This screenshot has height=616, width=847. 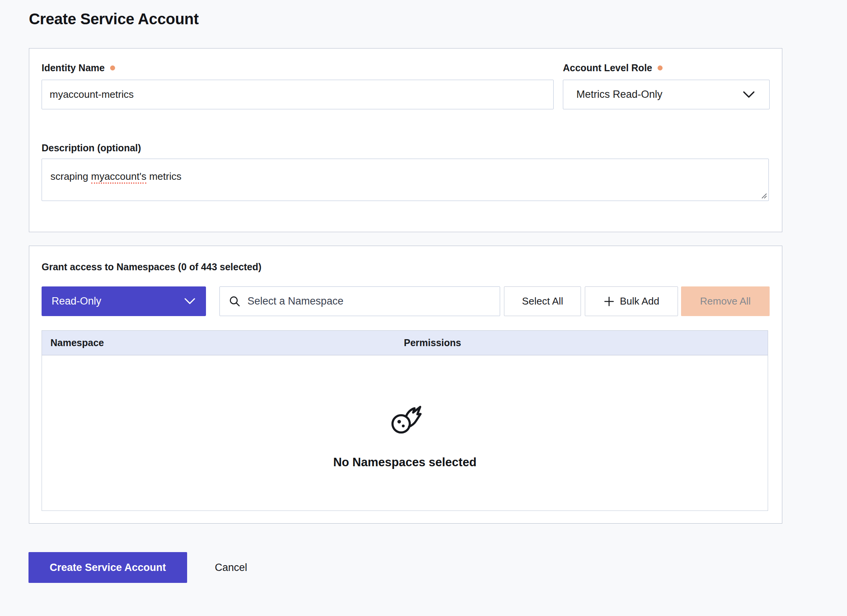 I want to click on create-service-account-button: Create Service Account, so click(x=108, y=567).